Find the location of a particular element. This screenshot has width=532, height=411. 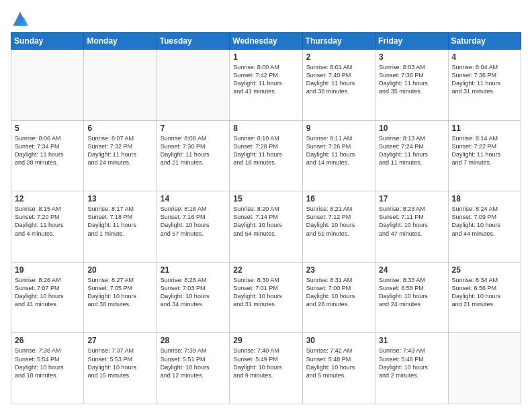

day-info: Sunrise: 8:20 AM Sunset: 7:14 PM Dayligh… is located at coordinates (266, 222).